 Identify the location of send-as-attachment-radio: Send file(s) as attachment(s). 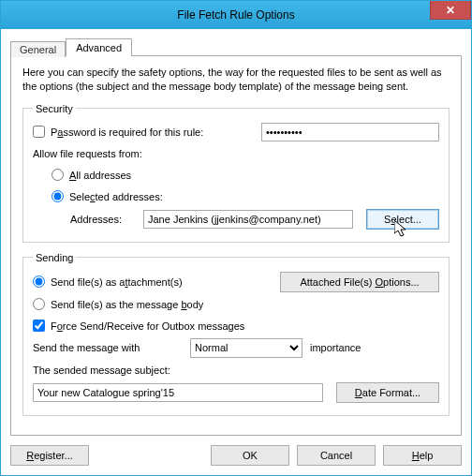
(108, 281).